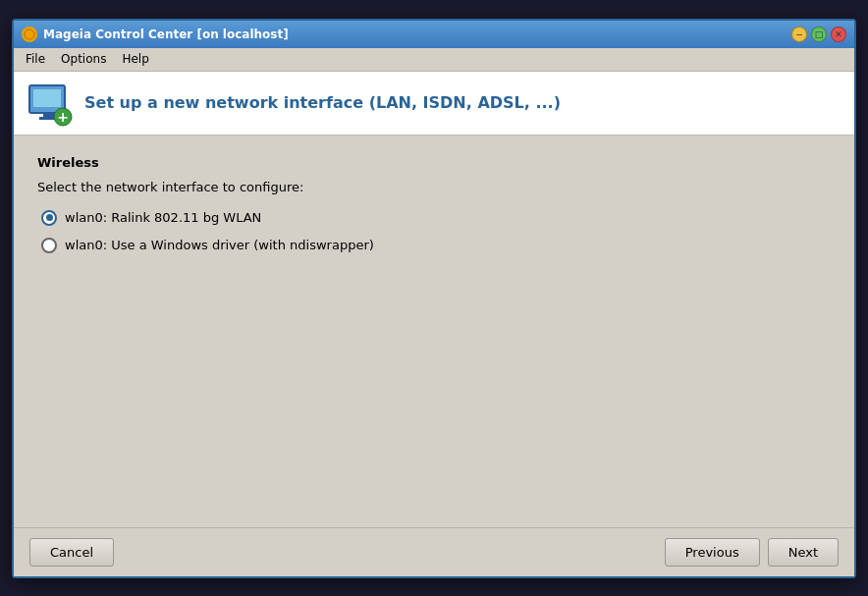 This screenshot has width=868, height=596. Describe the element at coordinates (434, 104) in the screenshot. I see `header-bar: + Set up a new network interface (LAN, I…` at that location.